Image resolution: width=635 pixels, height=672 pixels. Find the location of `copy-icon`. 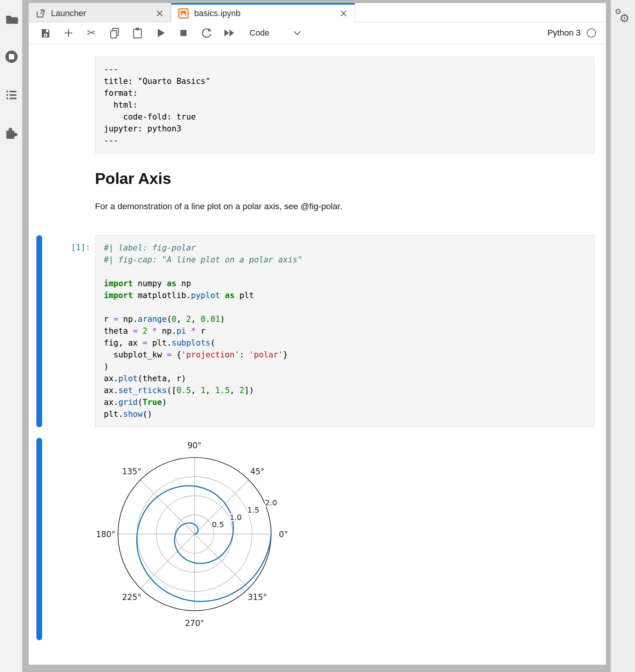

copy-icon is located at coordinates (115, 33).